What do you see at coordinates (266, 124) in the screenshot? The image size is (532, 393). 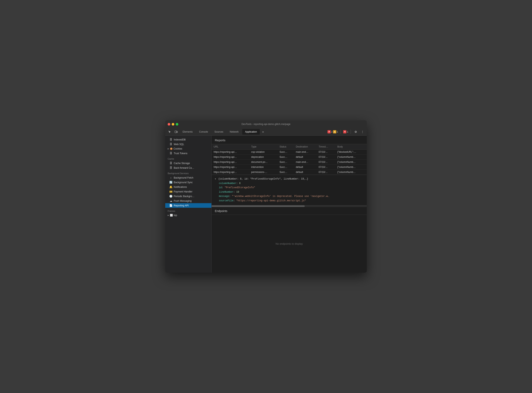 I see `title-bar: DevTools - reporting-api-demo.glitch.me/…` at bounding box center [266, 124].